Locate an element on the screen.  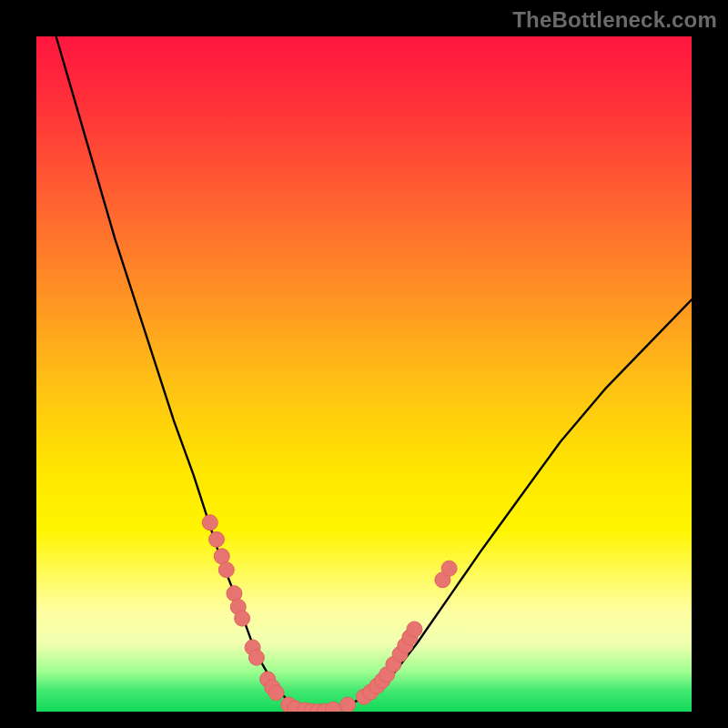
highlight-dots is located at coordinates (329, 613).